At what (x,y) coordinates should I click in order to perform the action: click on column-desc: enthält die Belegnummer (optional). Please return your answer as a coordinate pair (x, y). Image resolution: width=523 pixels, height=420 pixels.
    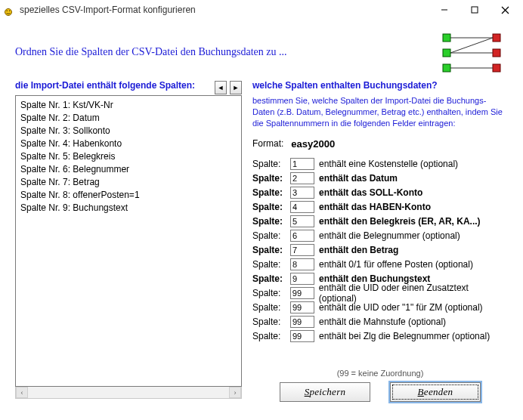
    Looking at the image, I should click on (390, 236).